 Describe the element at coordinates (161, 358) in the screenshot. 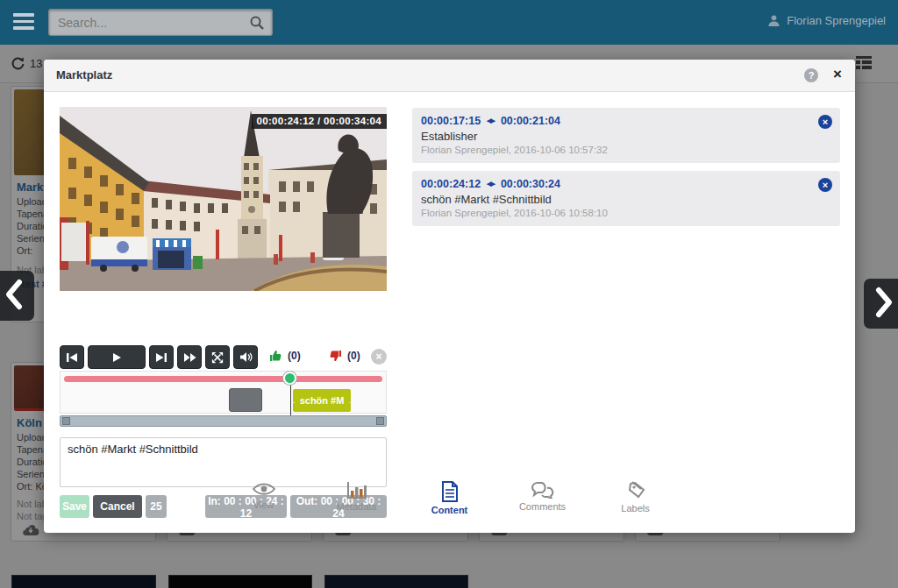

I see `skip-end-icon` at that location.